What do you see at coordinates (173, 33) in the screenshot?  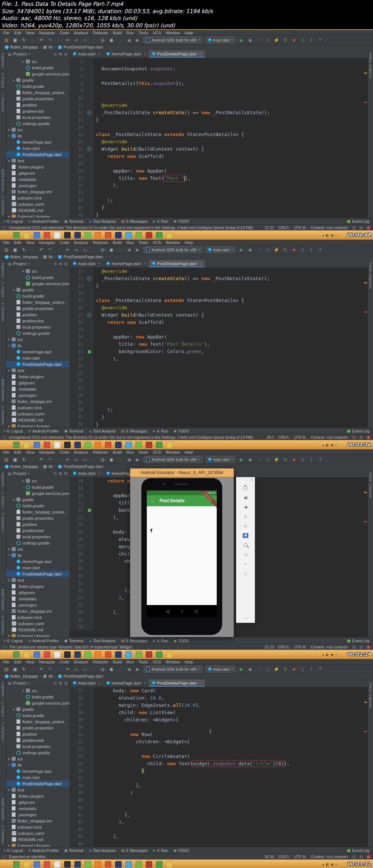 I see `menu-window: Window` at bounding box center [173, 33].